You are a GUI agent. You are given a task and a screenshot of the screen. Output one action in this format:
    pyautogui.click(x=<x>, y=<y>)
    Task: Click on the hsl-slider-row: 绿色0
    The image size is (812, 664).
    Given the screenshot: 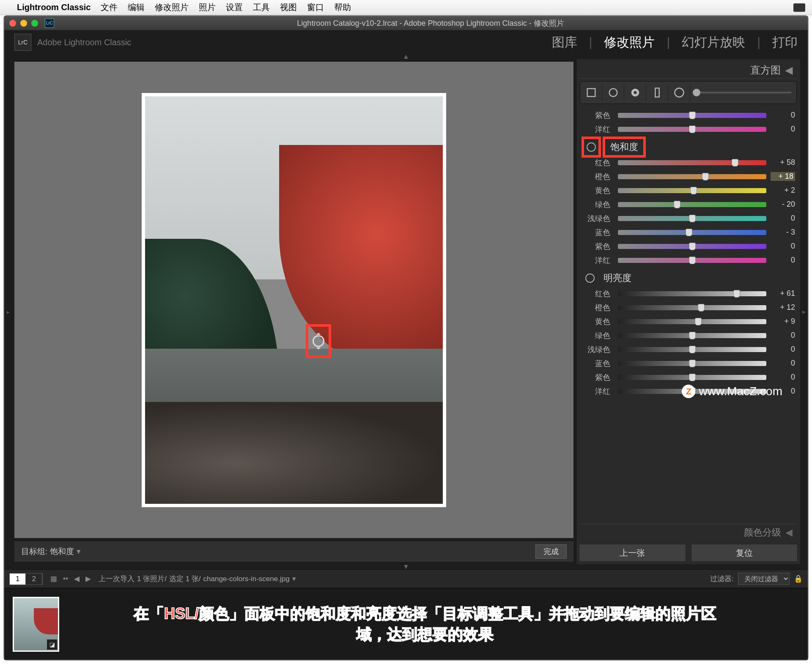 What is the action you would take?
    pyautogui.click(x=689, y=336)
    